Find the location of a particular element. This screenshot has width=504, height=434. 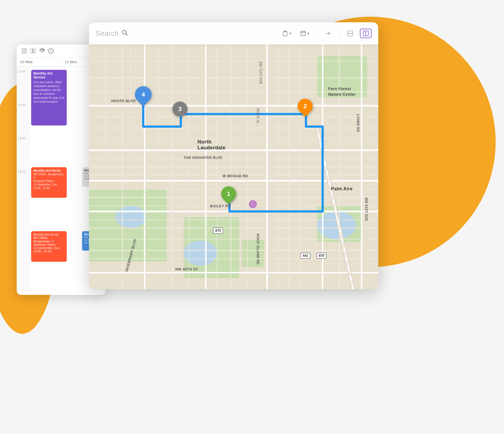

marker-3-label: 3 is located at coordinates (180, 109).